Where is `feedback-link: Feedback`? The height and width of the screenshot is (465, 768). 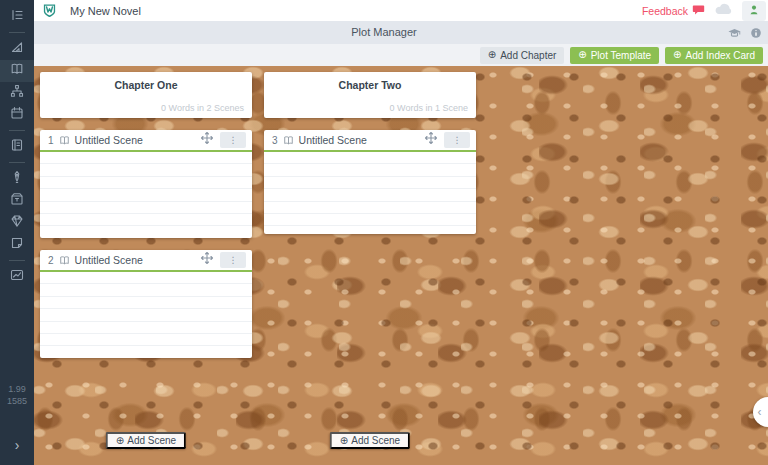
feedback-link: Feedback is located at coordinates (674, 11).